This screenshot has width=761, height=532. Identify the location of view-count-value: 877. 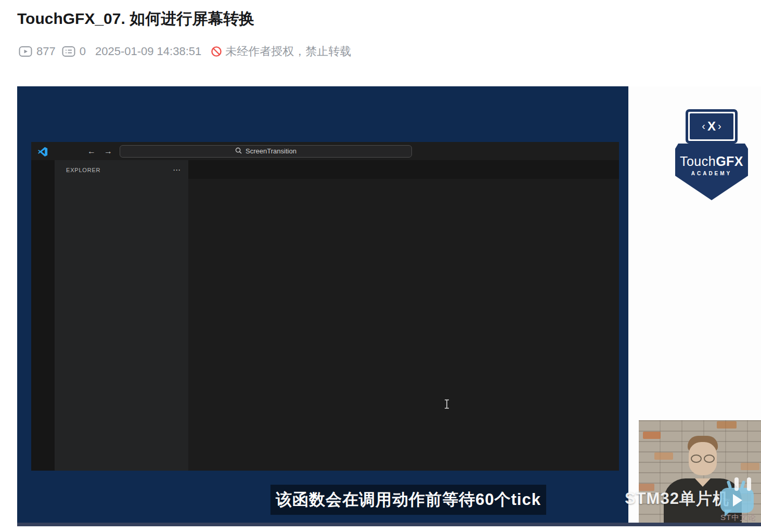
(46, 51).